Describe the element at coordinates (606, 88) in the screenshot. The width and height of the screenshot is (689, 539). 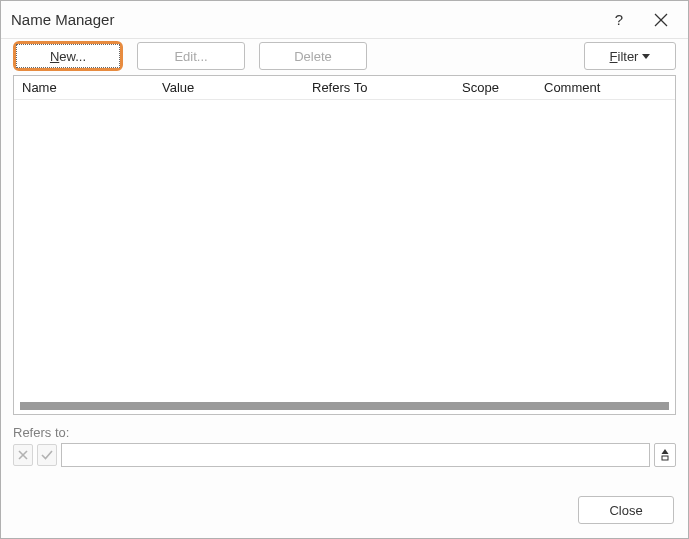
I see `column-header-comment: Comment` at that location.